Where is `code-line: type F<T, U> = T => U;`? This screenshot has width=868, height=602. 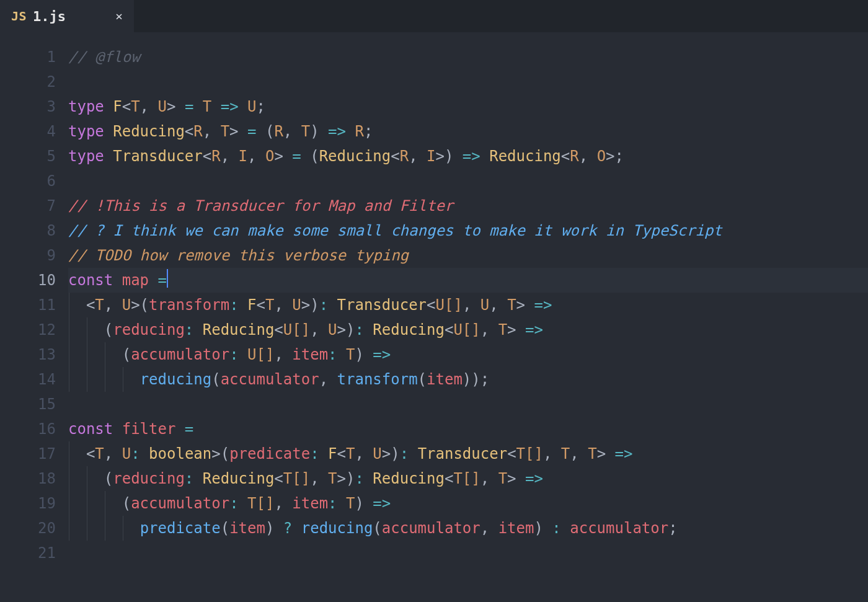
code-line: type F<T, U> = T => U; is located at coordinates (468, 107).